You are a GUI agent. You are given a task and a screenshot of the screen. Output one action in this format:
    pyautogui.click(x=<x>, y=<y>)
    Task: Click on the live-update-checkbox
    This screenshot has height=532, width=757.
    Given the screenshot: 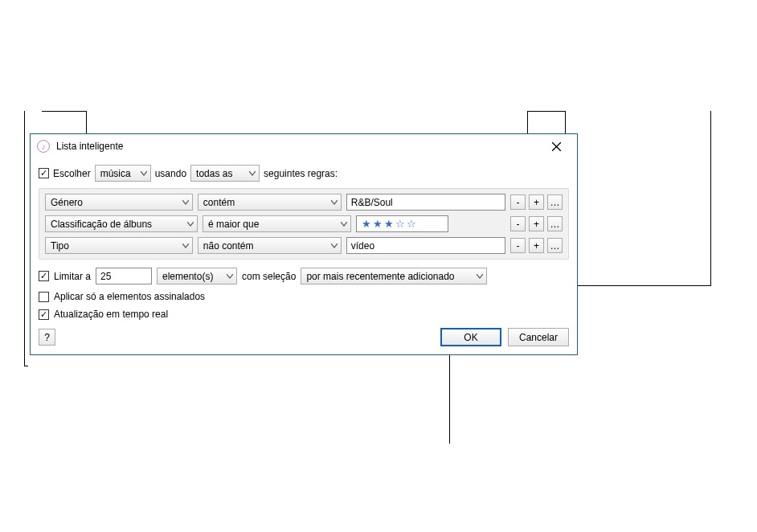 What is the action you would take?
    pyautogui.click(x=43, y=315)
    